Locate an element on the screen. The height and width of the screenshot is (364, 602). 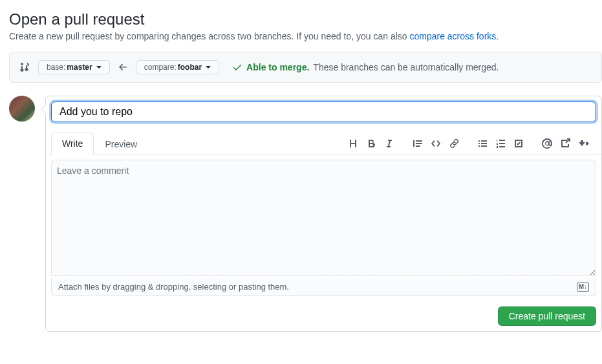
check-icon is located at coordinates (237, 67).